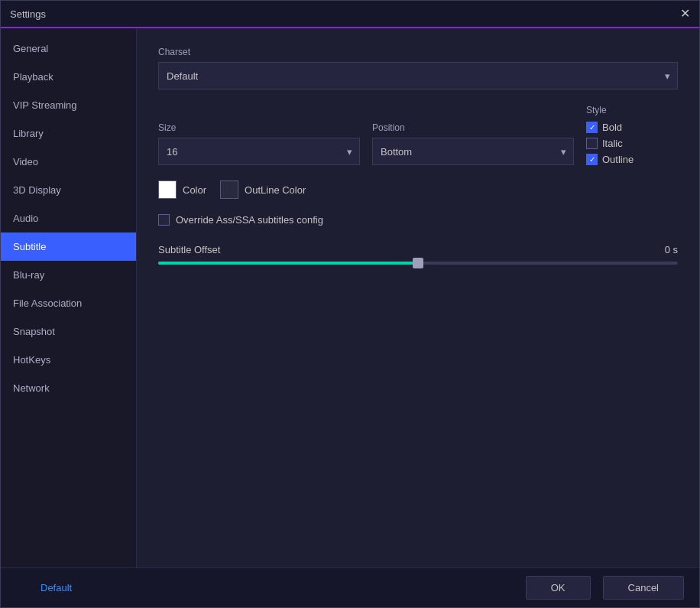 Image resolution: width=700 pixels, height=608 pixels. Describe the element at coordinates (182, 190) in the screenshot. I see `color-group: Color` at that location.